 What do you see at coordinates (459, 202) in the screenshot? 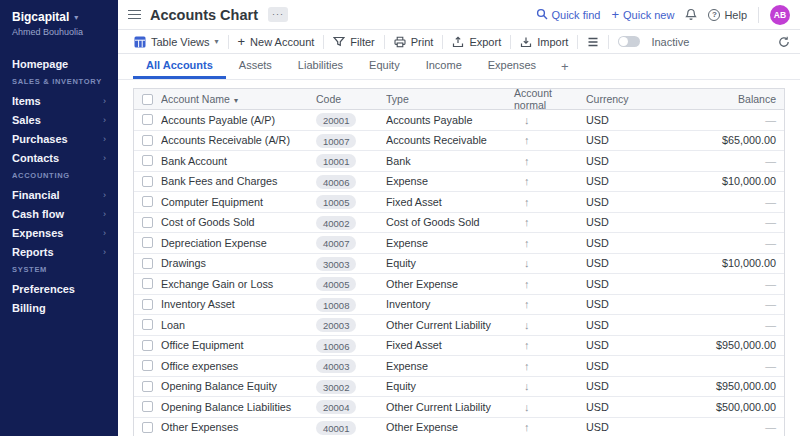
I see `table-row: Computer Equipment 10005 Fixed Asset ↑ U…` at bounding box center [459, 202].